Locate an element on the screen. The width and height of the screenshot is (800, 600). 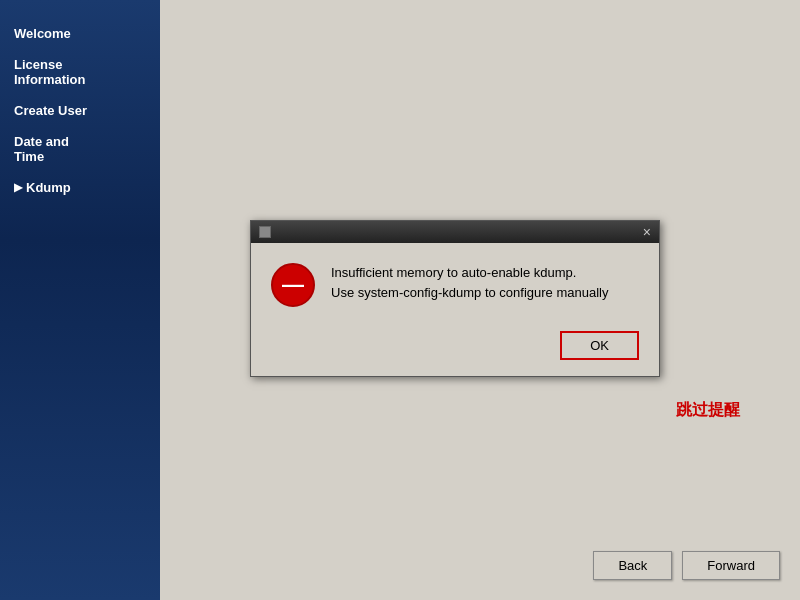
sidebar-item-label: Welcome is located at coordinates (42, 34).